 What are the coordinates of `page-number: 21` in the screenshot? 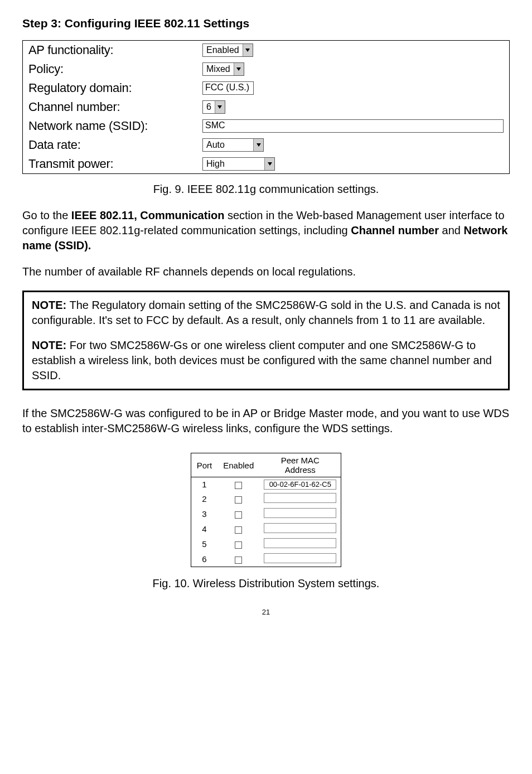 It's located at (266, 612).